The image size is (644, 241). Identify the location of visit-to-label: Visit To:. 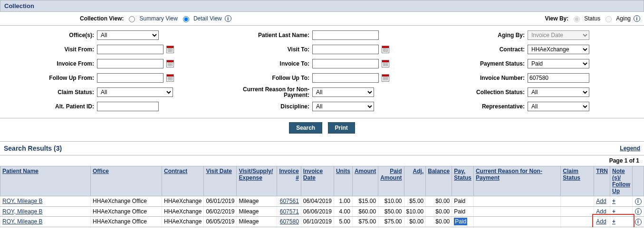
(264, 49).